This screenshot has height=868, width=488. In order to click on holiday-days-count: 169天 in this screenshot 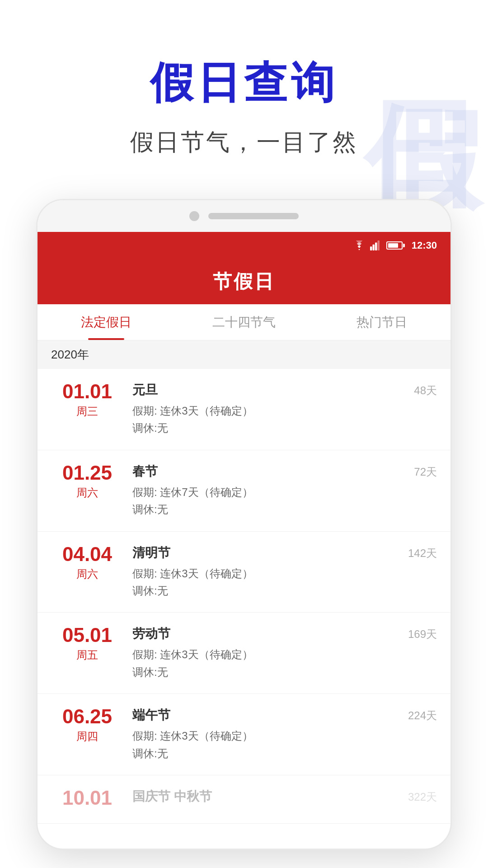, I will do `click(422, 633)`.